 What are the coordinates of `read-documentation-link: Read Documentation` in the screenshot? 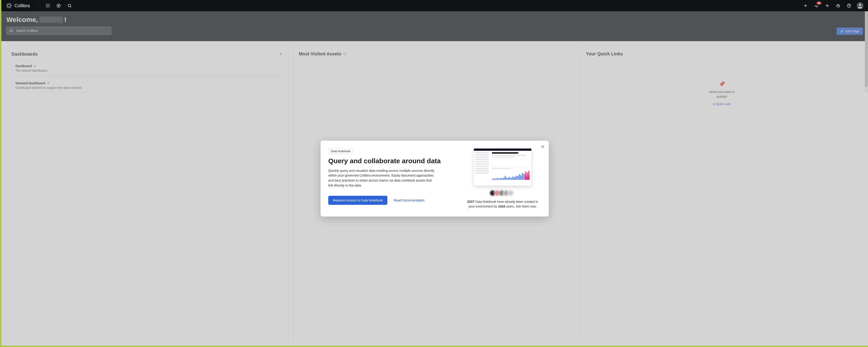 It's located at (409, 200).